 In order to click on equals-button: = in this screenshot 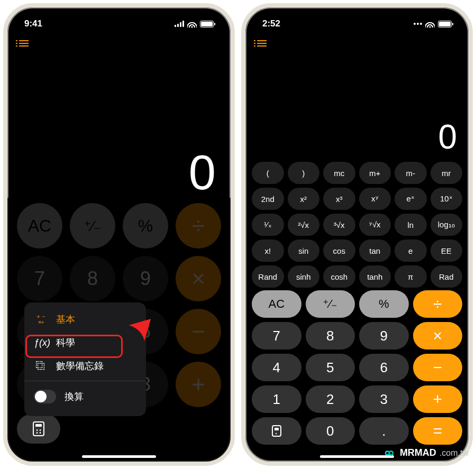, I will do `click(438, 431)`.